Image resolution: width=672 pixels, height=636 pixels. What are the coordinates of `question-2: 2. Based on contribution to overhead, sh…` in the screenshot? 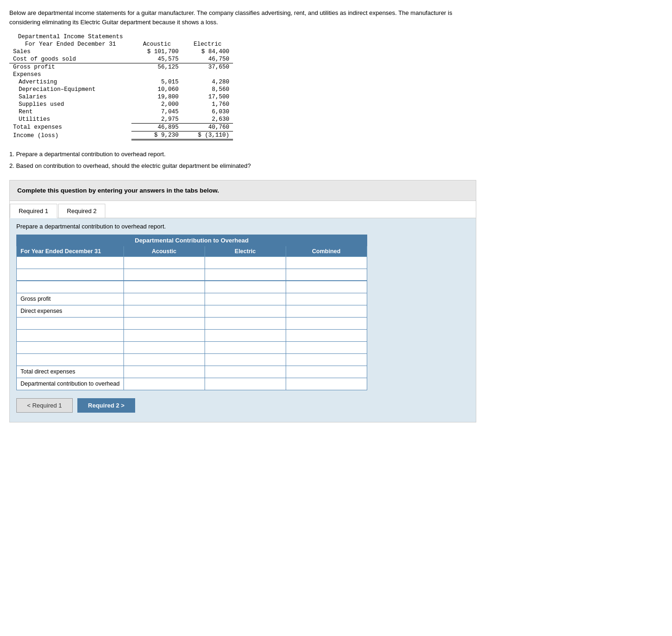 It's located at (243, 166).